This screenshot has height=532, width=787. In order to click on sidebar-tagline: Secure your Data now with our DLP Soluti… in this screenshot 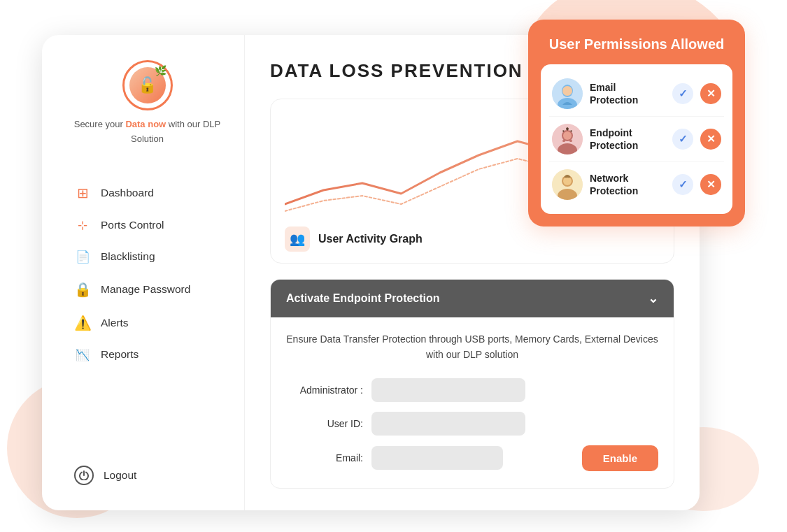, I will do `click(147, 132)`.